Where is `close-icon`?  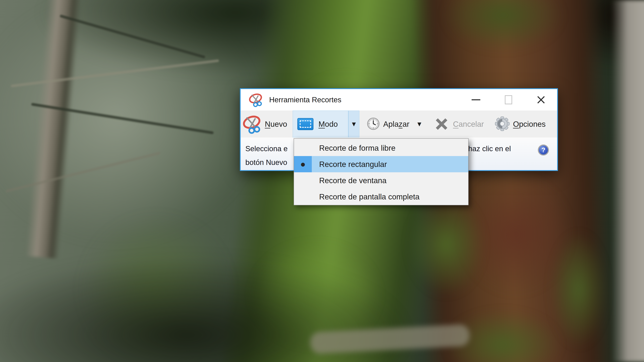
close-icon is located at coordinates (541, 100).